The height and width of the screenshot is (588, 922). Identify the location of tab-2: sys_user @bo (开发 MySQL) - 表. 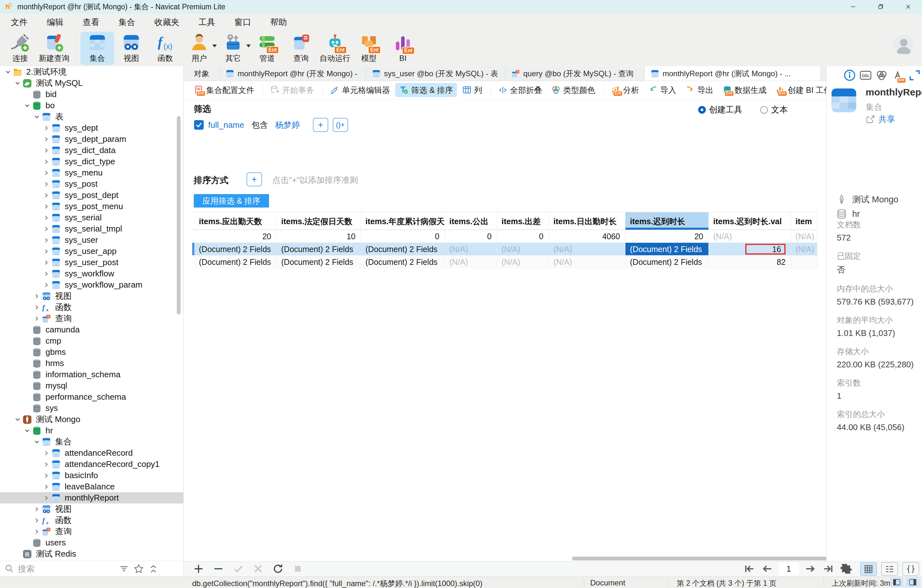
(436, 74).